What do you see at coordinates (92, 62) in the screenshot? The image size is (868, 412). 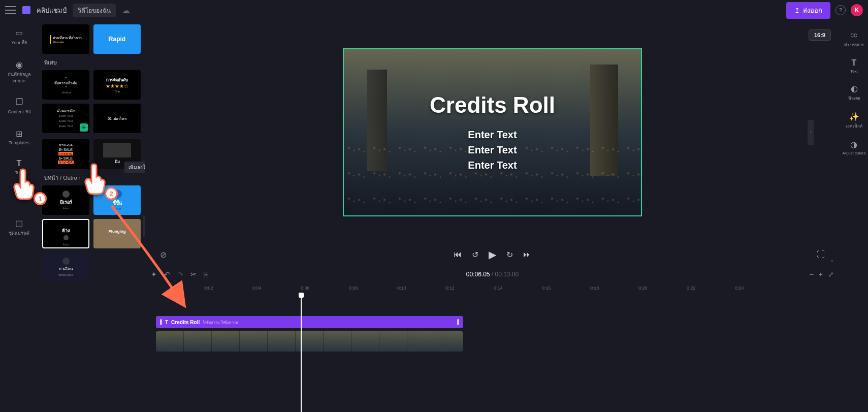 I see `section-special: พิเศษ` at bounding box center [92, 62].